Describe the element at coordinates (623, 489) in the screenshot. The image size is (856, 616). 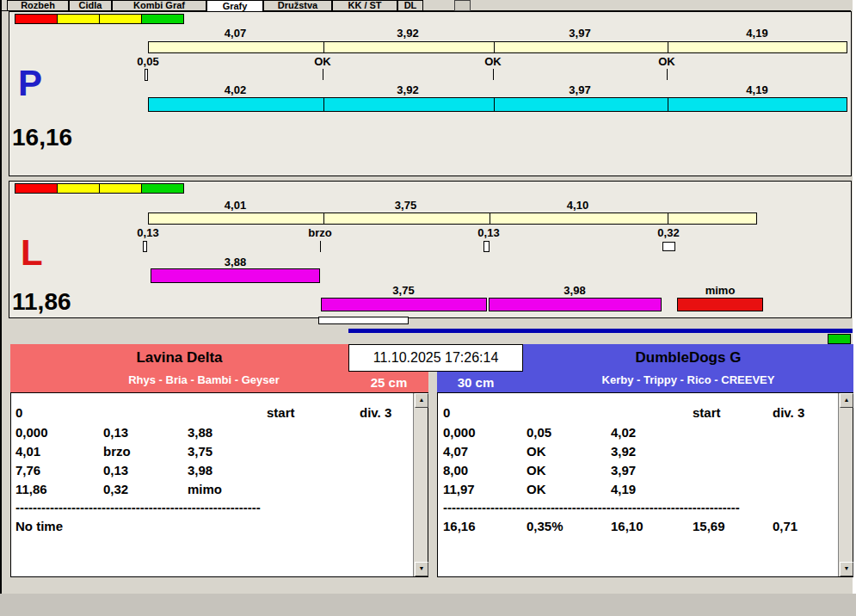
I see `table-cell: 4,19` at that location.